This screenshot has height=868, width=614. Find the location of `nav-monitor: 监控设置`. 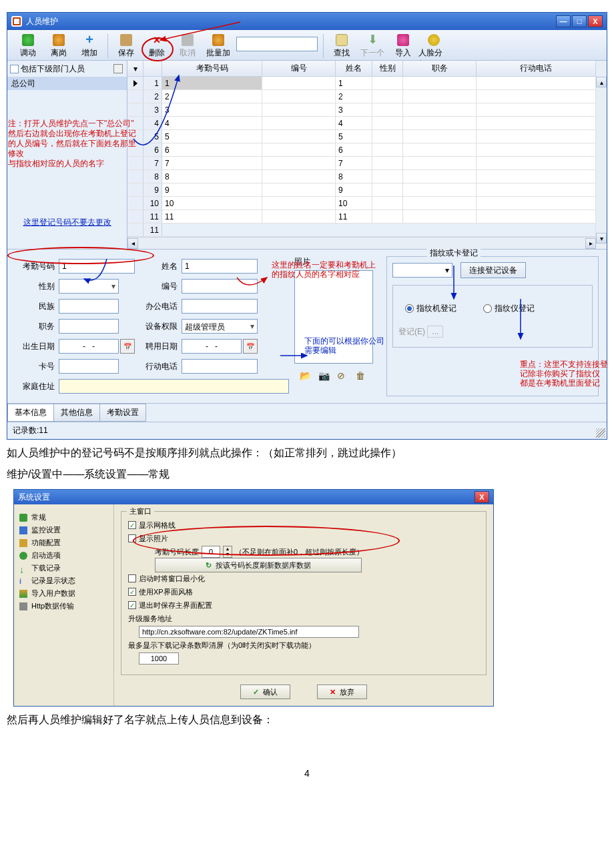

nav-monitor: 监控设置 is located at coordinates (64, 530).